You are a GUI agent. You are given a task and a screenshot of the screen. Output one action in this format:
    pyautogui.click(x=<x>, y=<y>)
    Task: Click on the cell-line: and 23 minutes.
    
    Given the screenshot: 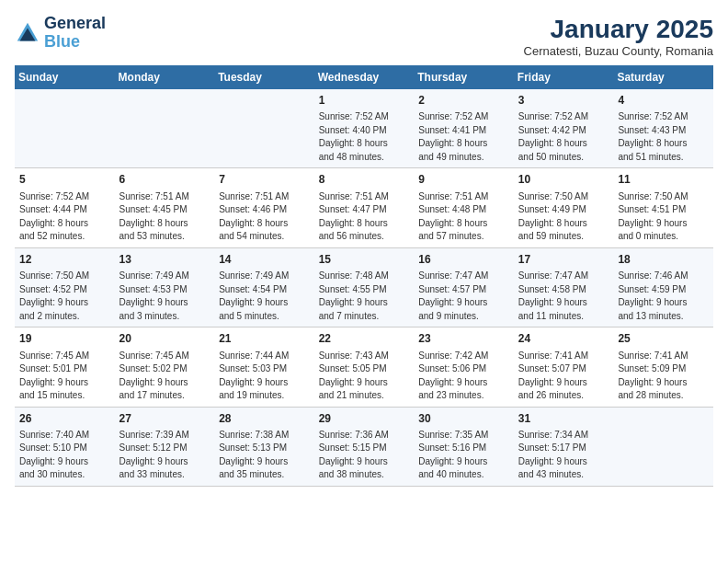 What is the action you would take?
    pyautogui.click(x=463, y=396)
    